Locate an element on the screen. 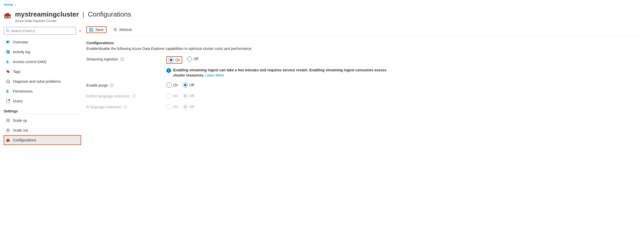 Image resolution: width=644 pixels, height=251 pixels. sidebar-item-label: Permissions is located at coordinates (23, 91).